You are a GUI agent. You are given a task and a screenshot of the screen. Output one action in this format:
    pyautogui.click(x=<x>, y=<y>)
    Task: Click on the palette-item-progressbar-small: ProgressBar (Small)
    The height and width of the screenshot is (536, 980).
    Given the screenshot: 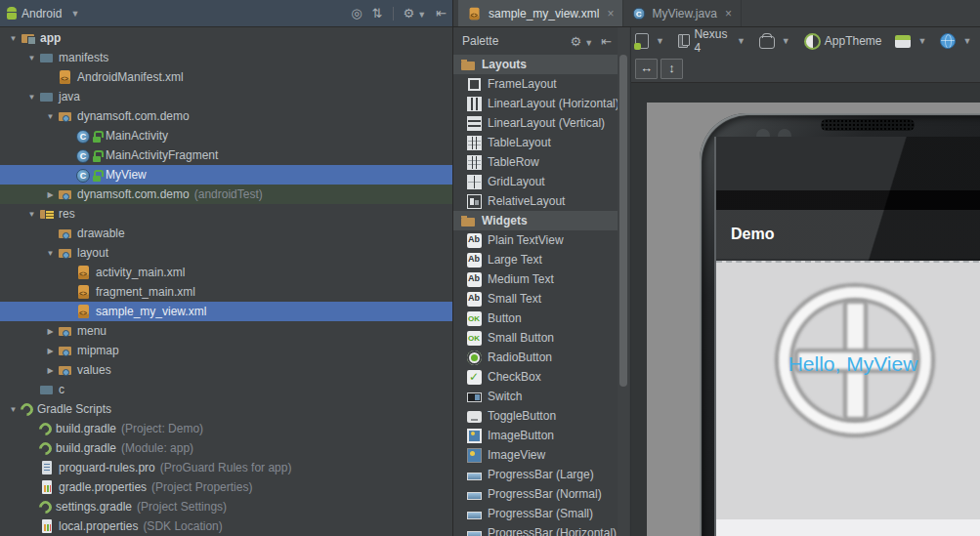 What is the action you would take?
    pyautogui.click(x=535, y=514)
    